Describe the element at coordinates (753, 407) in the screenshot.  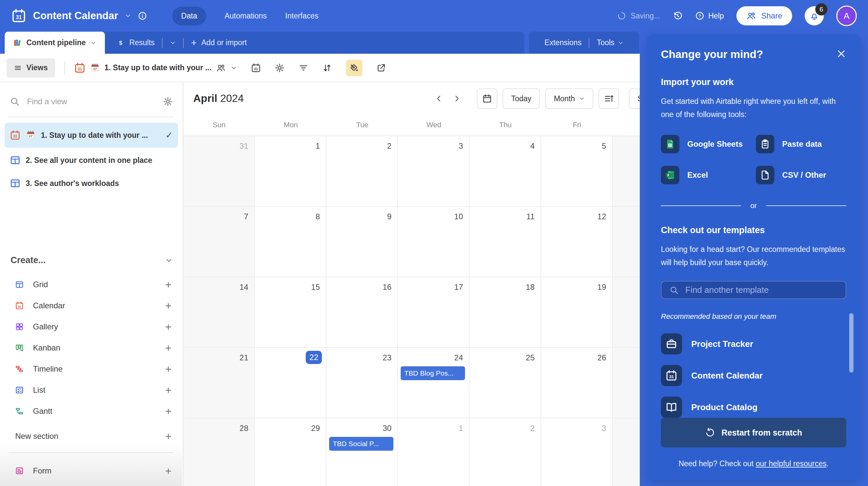
I see `template-item-product-catalog: Product Catalog` at that location.